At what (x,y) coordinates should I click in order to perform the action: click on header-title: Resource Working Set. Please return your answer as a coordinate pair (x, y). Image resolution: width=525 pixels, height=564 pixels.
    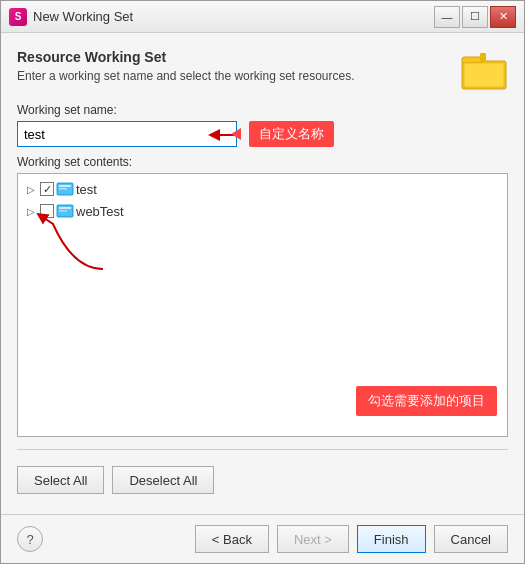
    Looking at the image, I should click on (234, 57).